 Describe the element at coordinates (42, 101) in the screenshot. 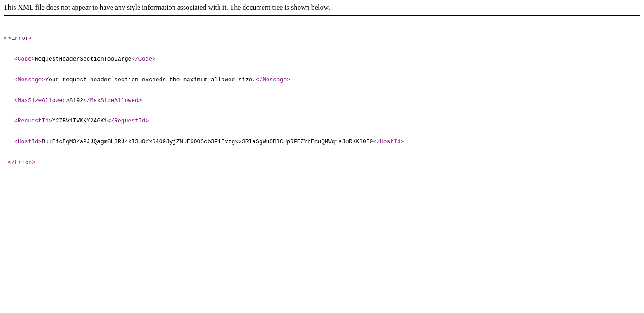

I see `xml-tag-open: <MaxSizeAllowed>` at that location.